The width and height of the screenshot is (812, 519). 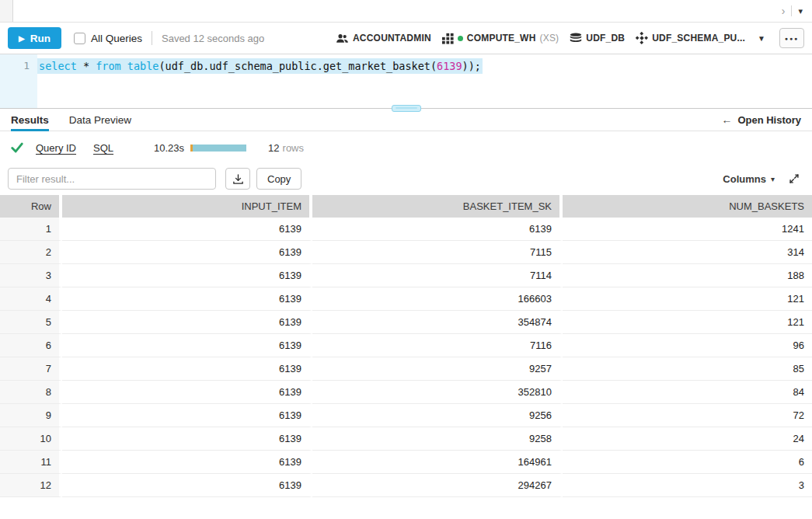 What do you see at coordinates (550, 38) in the screenshot?
I see `warehouse-size: (XS)` at bounding box center [550, 38].